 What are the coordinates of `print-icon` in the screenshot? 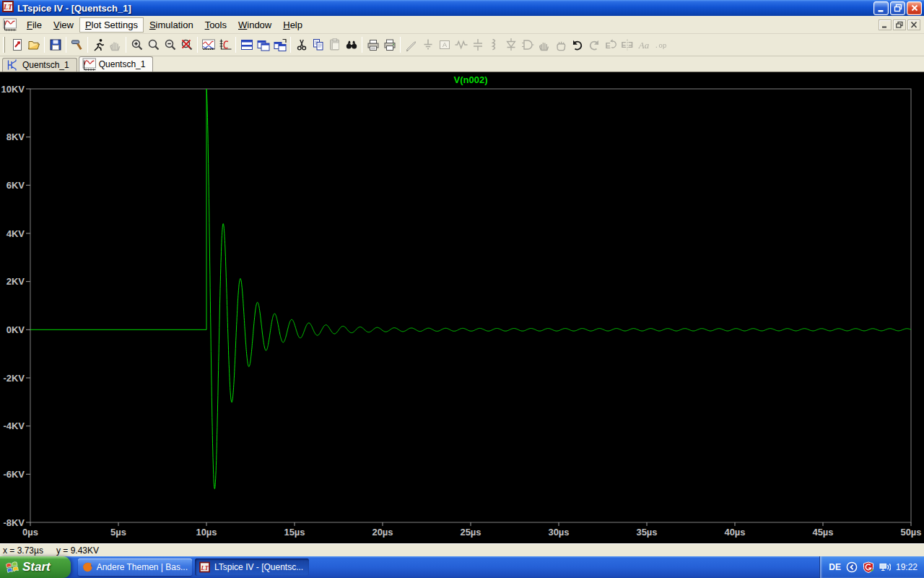 It's located at (390, 45).